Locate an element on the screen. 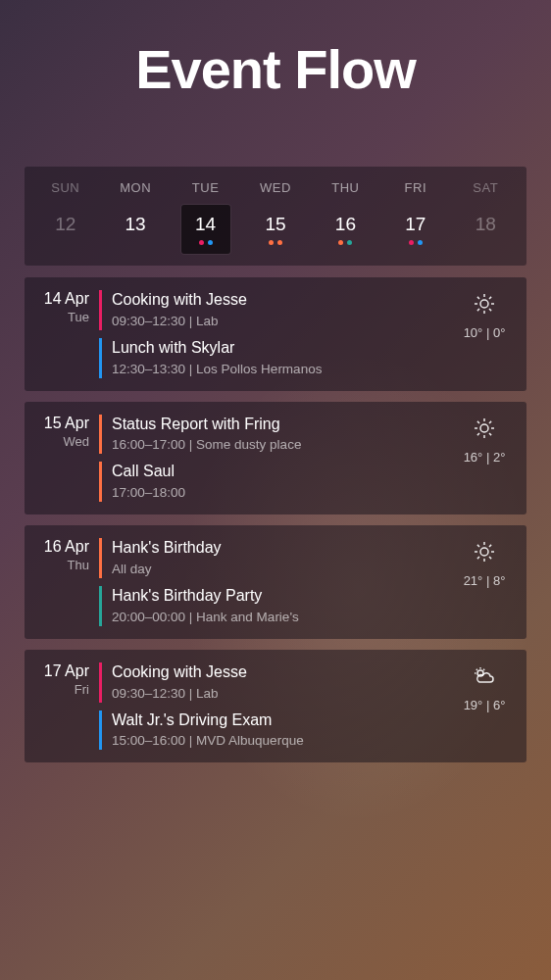  weather-column: 21° | 8° is located at coordinates (484, 582).